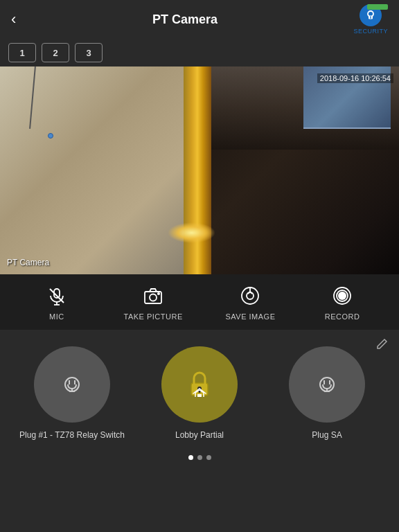 The image size is (399, 532). Describe the element at coordinates (250, 296) in the screenshot. I see `save-image-icon` at that location.